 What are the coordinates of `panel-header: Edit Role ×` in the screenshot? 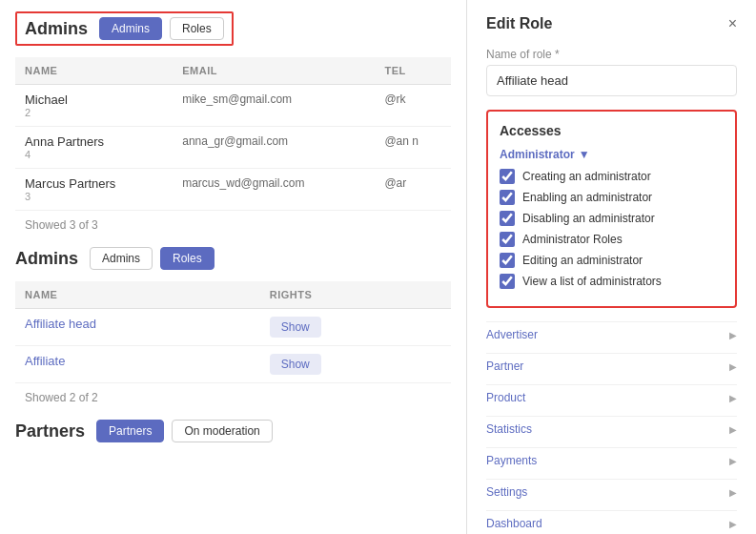 It's located at (612, 24).